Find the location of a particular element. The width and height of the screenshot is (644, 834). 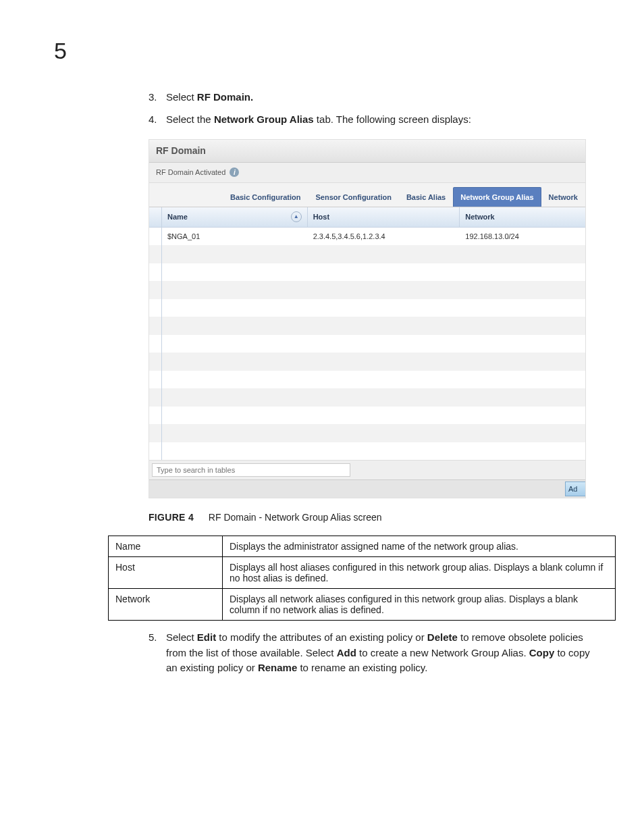

panel-title: RF Domain is located at coordinates (367, 151).